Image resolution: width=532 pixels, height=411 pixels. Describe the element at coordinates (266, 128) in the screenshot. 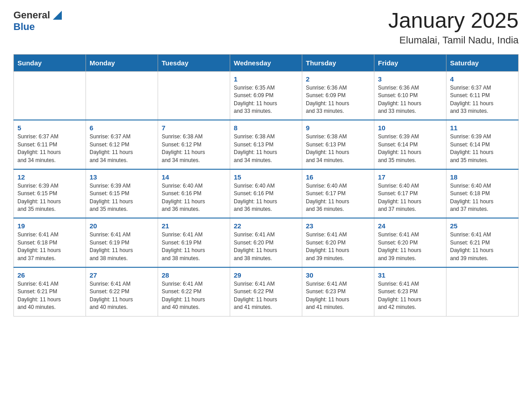

I see `day-number: 8` at that location.